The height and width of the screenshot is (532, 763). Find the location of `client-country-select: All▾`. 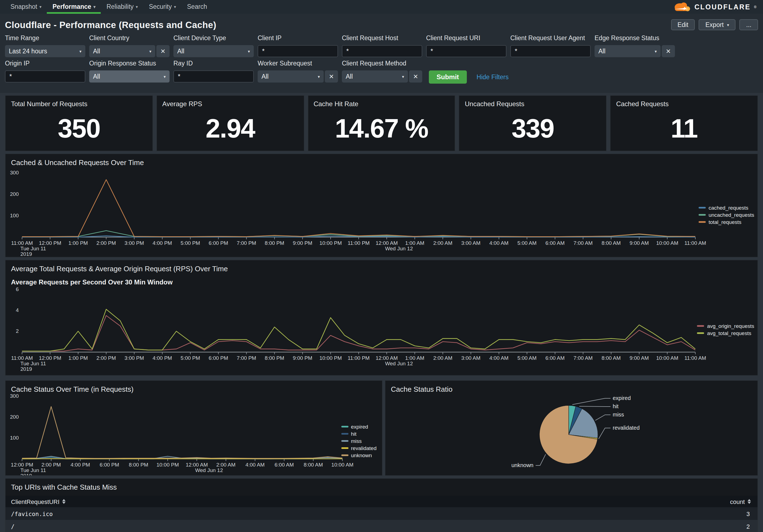

client-country-select: All▾ is located at coordinates (122, 51).